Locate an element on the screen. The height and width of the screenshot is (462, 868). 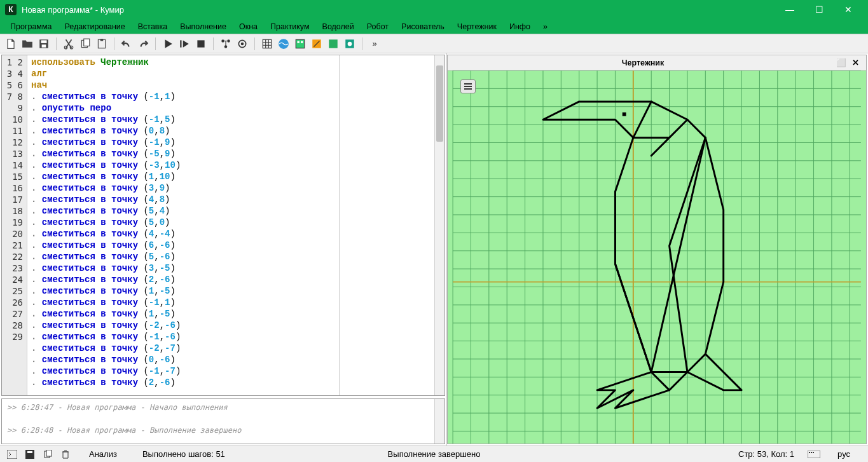
new-file-icon is located at coordinates (11, 44).